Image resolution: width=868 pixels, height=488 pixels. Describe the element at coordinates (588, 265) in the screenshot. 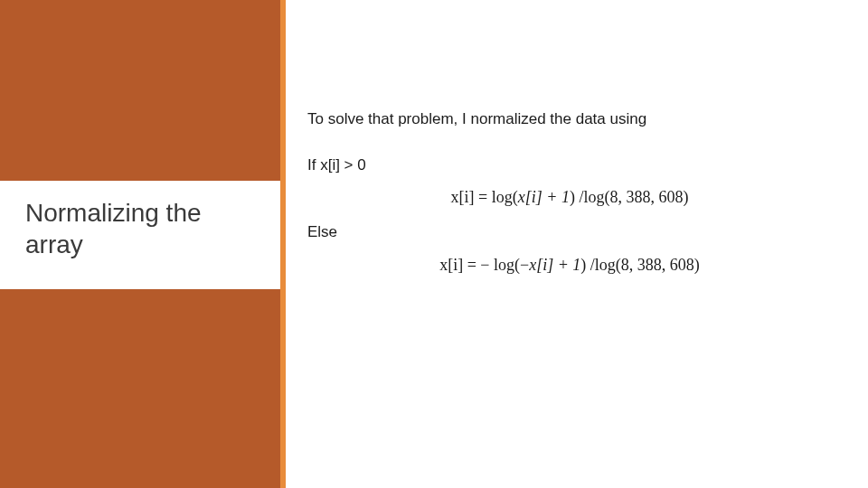

I see `formula-neg-close: ) /` at that location.